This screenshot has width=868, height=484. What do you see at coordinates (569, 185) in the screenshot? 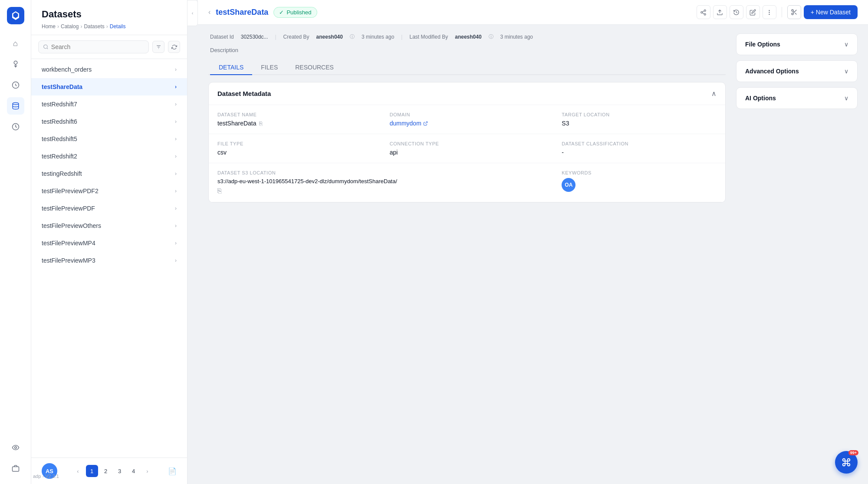
I see `keyword-badge: OA` at bounding box center [569, 185].